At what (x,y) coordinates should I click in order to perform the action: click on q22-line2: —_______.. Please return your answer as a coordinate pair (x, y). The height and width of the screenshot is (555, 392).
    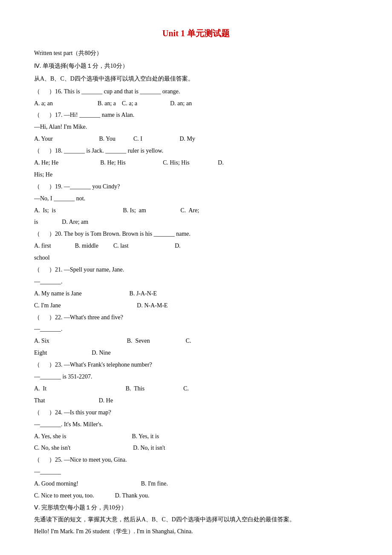
    Looking at the image, I should click on (196, 329).